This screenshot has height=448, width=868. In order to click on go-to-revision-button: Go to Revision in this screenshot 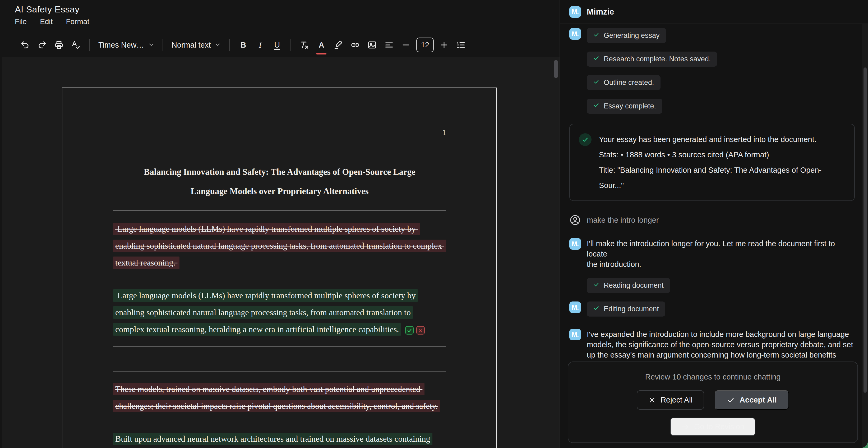, I will do `click(713, 427)`.